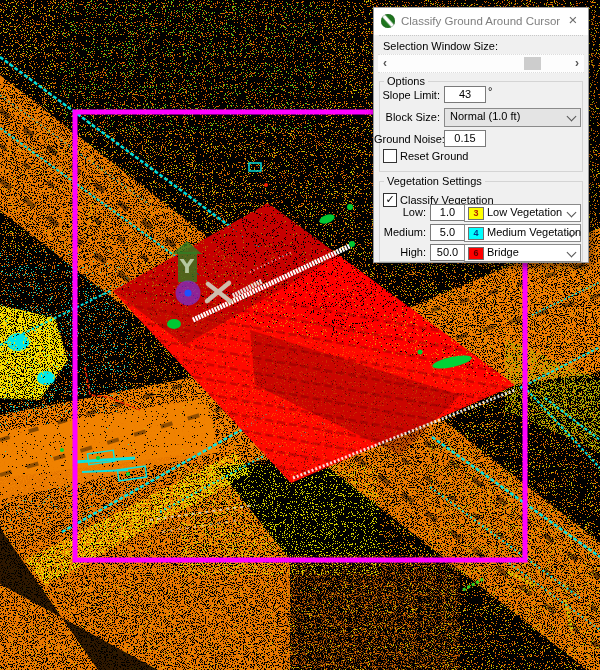 The image size is (600, 670). Describe the element at coordinates (481, 36) in the screenshot. I see `title-separator` at that location.